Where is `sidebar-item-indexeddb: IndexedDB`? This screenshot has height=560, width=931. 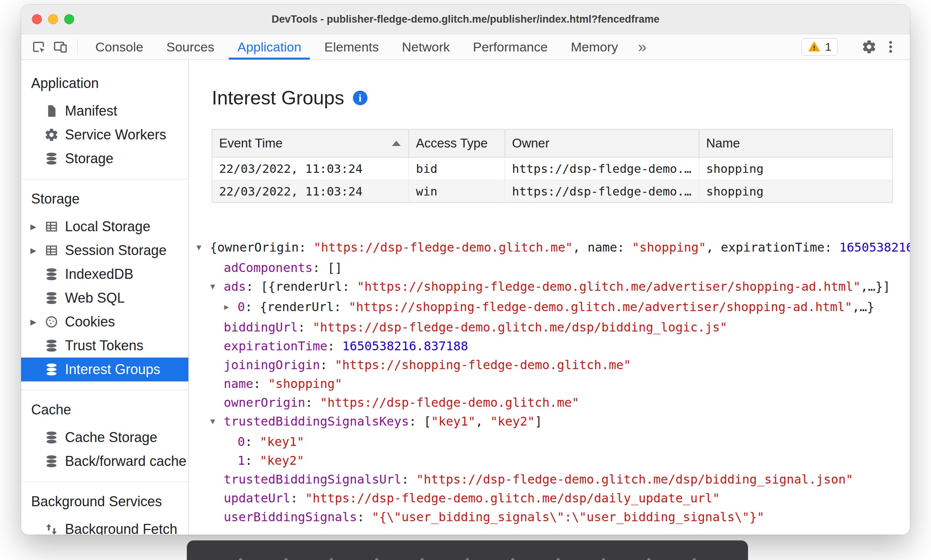
sidebar-item-indexeddb: IndexedDB is located at coordinates (105, 274).